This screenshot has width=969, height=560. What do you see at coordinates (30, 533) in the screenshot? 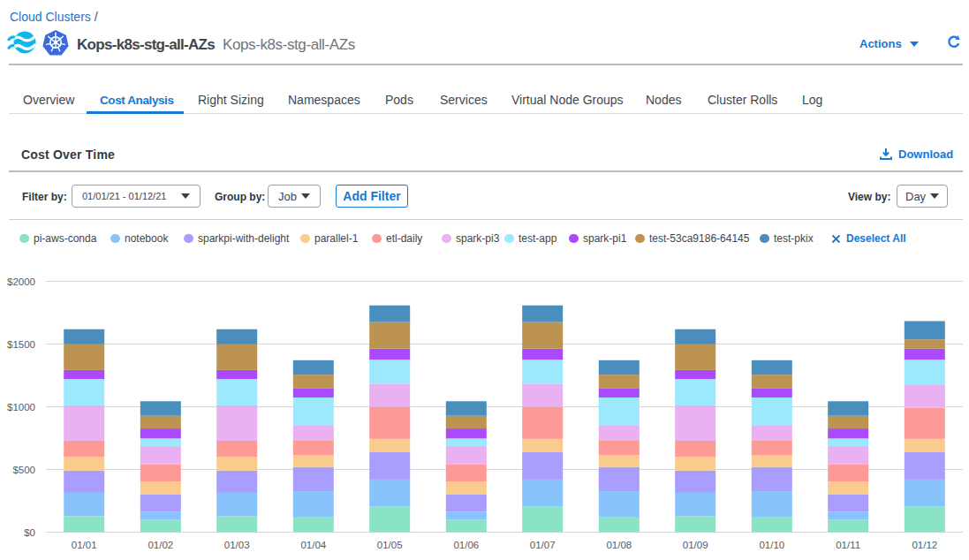
I see `svg-text: $0` at bounding box center [30, 533].